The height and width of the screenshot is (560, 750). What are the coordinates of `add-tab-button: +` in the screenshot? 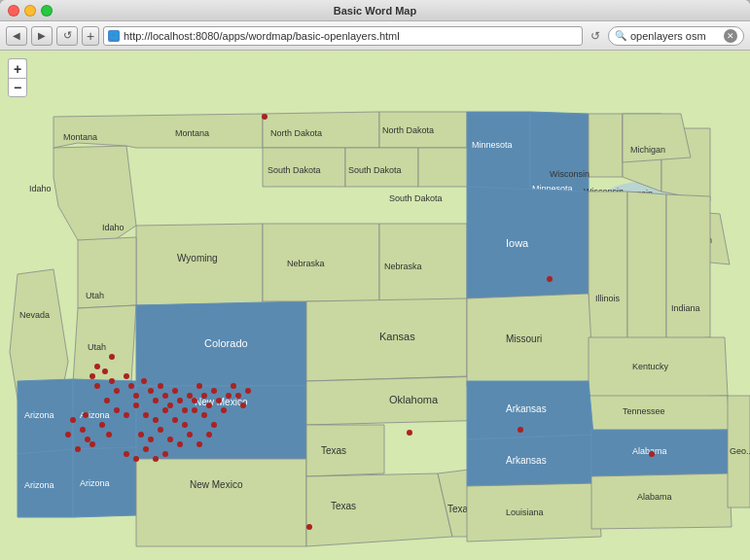 It's located at (90, 36).